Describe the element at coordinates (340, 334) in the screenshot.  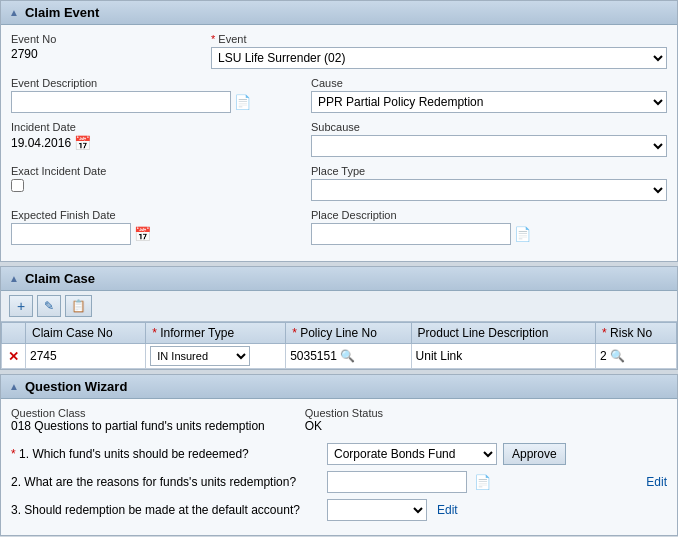
I see `claim-case-table-header-row: Claim Case No Informer Type Policy Line …` at that location.